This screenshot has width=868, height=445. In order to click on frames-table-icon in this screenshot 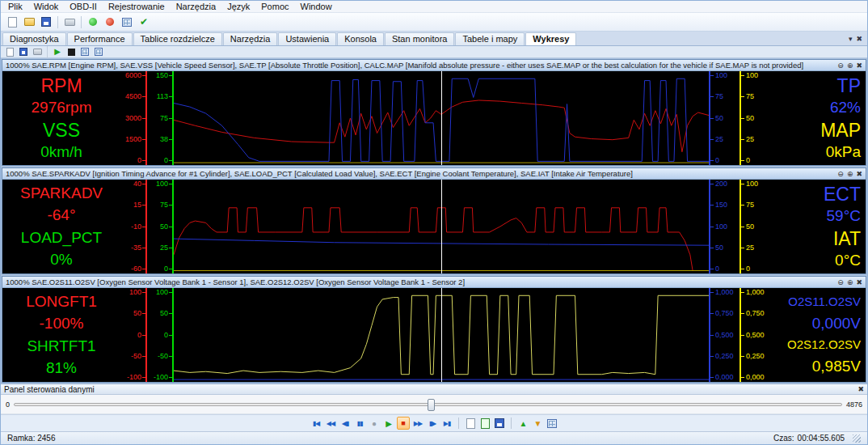, I will do `click(552, 423)`.